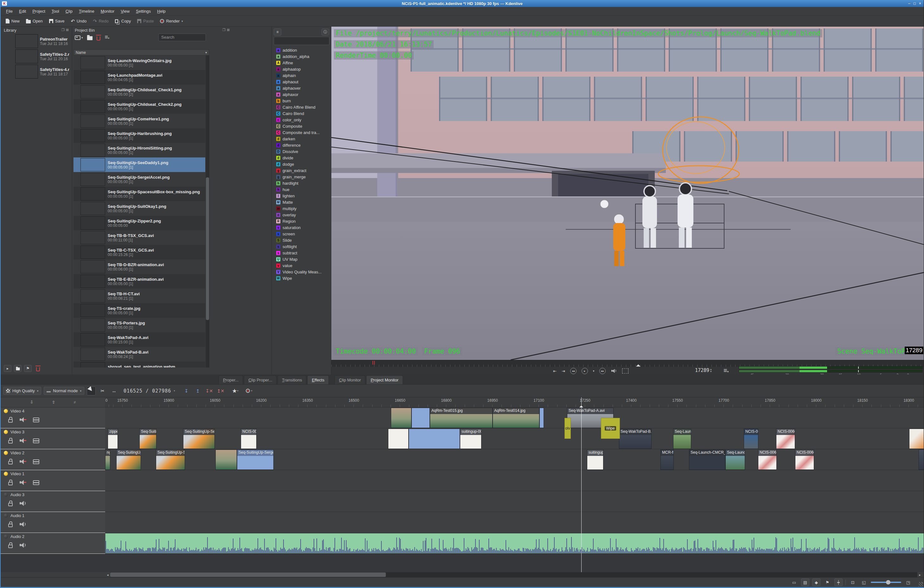  Describe the element at coordinates (174, 391) in the screenshot. I see `timecode-format-arrow: ▾` at that location.